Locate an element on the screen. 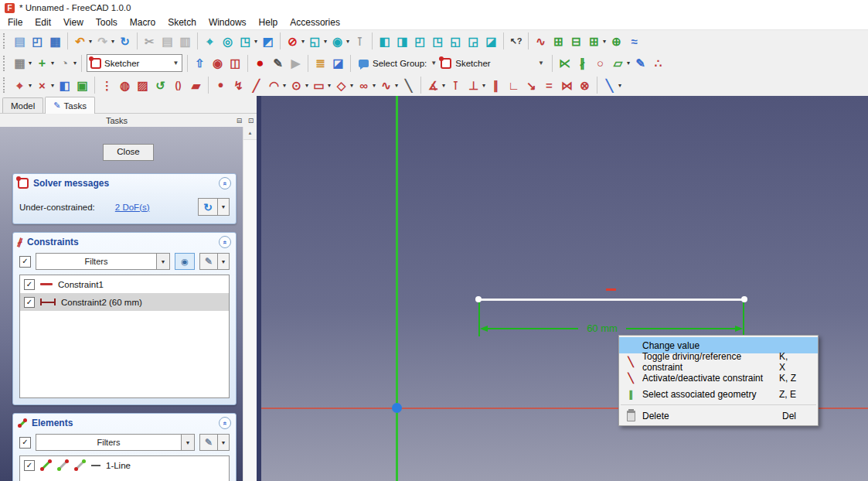 The image size is (868, 481). close-button: Close is located at coordinates (128, 152).